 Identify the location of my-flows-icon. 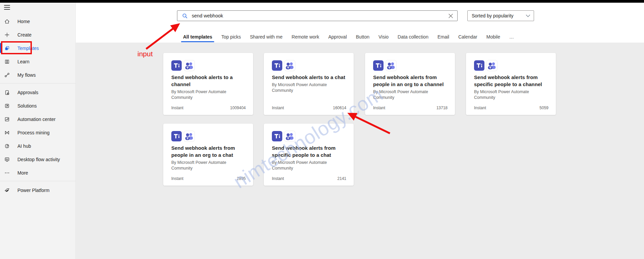
(7, 75).